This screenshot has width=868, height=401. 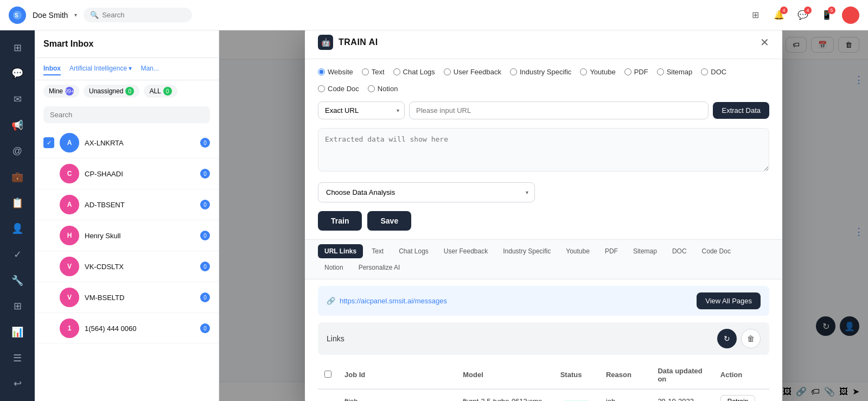 What do you see at coordinates (414, 72) in the screenshot?
I see `radio-chat-logs: Chat Logs` at bounding box center [414, 72].